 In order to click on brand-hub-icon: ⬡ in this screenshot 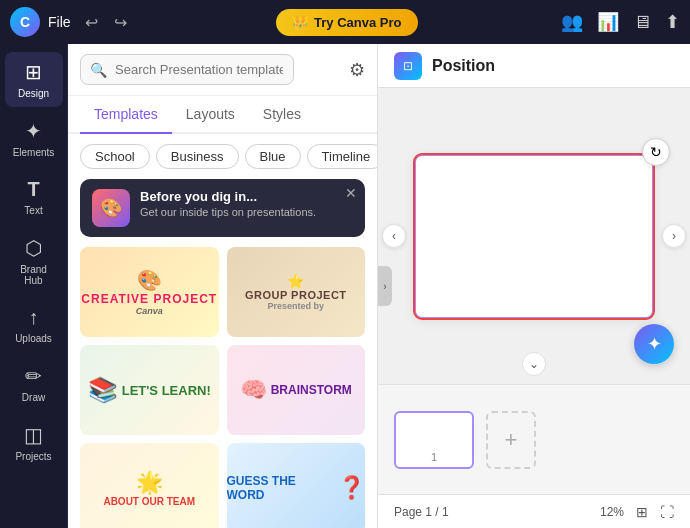, I will do `click(34, 248)`.